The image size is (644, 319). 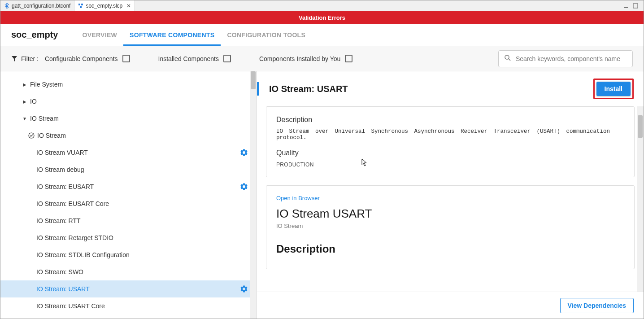 I want to click on quality-value: PRODUCTION, so click(x=450, y=165).